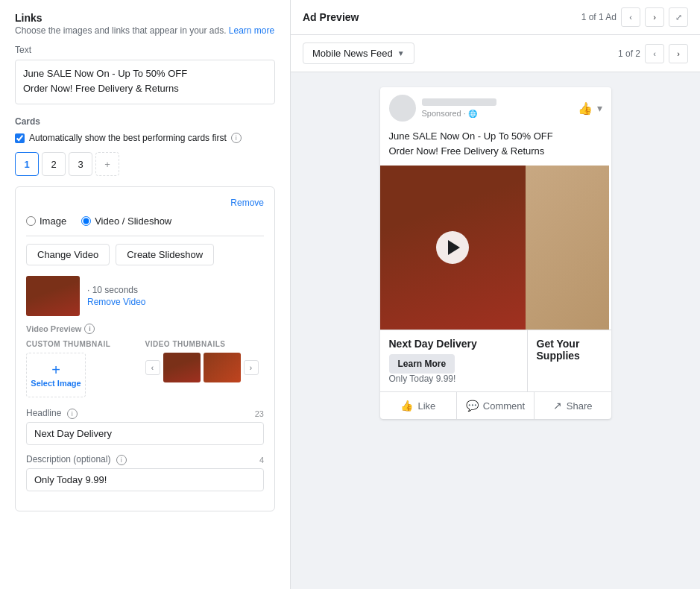 This screenshot has height=589, width=700. Describe the element at coordinates (453, 248) in the screenshot. I see `ad-main-image` at that location.